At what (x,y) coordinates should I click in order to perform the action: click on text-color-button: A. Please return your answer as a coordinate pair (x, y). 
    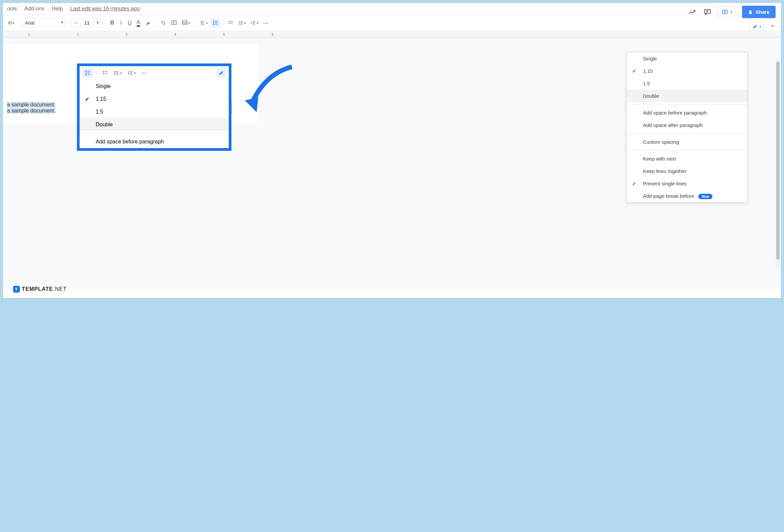
    Looking at the image, I should click on (138, 23).